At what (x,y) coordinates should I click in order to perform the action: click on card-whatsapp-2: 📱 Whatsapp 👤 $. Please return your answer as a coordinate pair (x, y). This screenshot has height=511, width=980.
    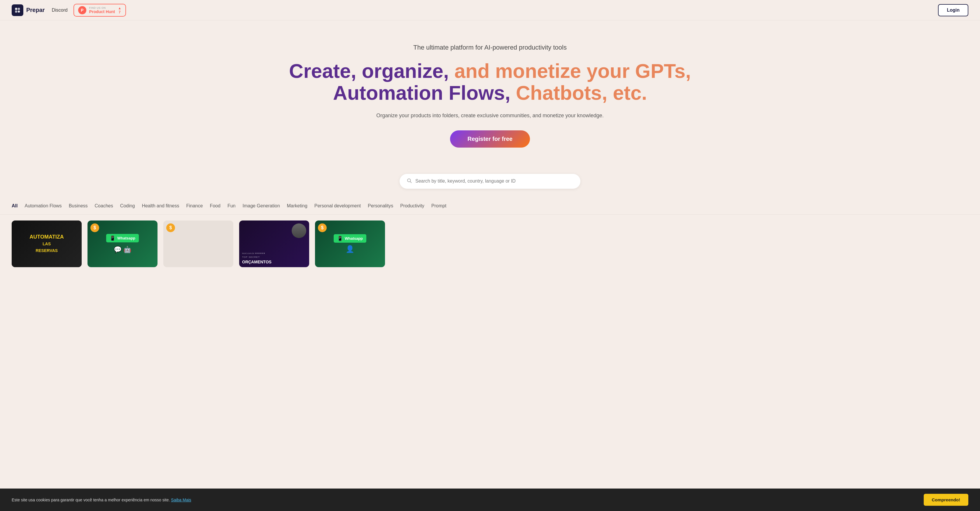
    Looking at the image, I should click on (350, 244).